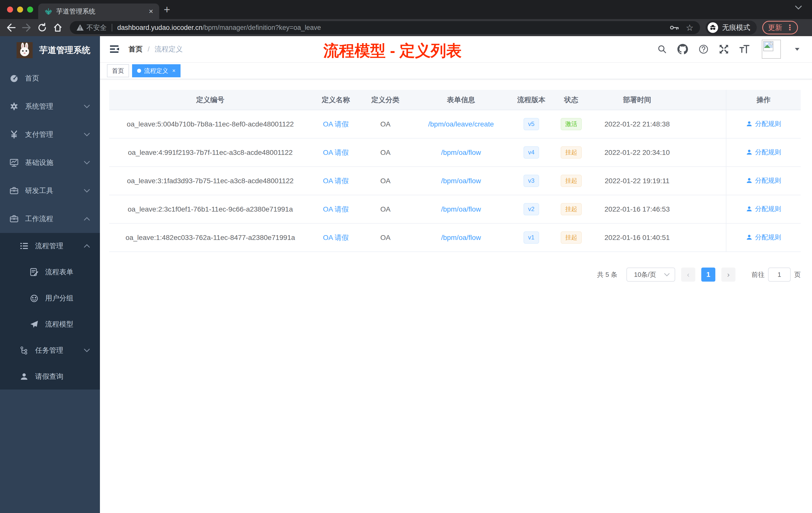  What do you see at coordinates (58, 28) in the screenshot?
I see `home-icon` at bounding box center [58, 28].